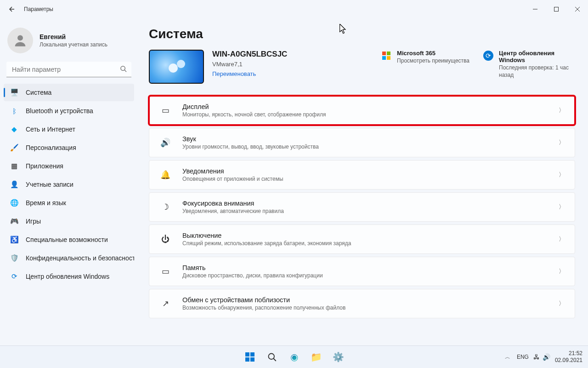 This screenshot has height=368, width=588. Describe the element at coordinates (165, 175) in the screenshot. I see `bell-icon: 🔔` at that location.